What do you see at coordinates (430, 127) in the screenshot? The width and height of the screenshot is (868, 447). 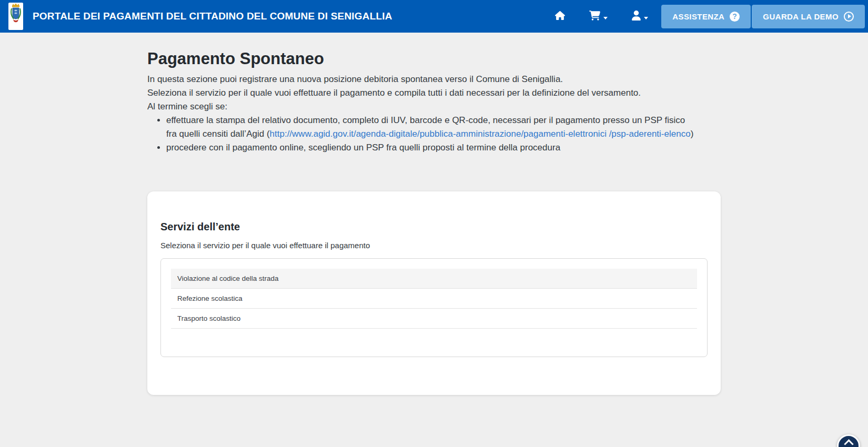 I see `print-option-item: effettuare la stampa del relativo docume…` at bounding box center [430, 127].